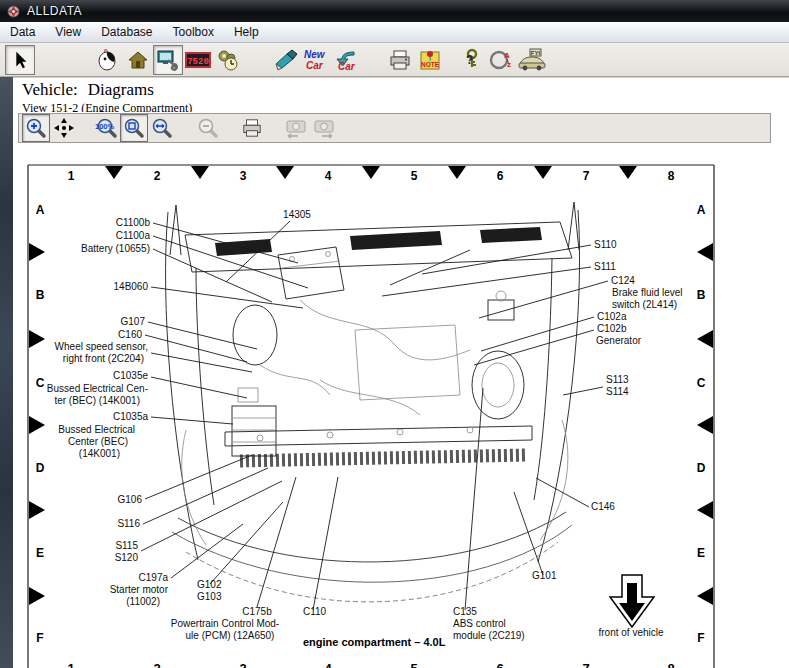 This screenshot has height=668, width=789. What do you see at coordinates (108, 60) in the screenshot?
I see `assistant-button` at bounding box center [108, 60].